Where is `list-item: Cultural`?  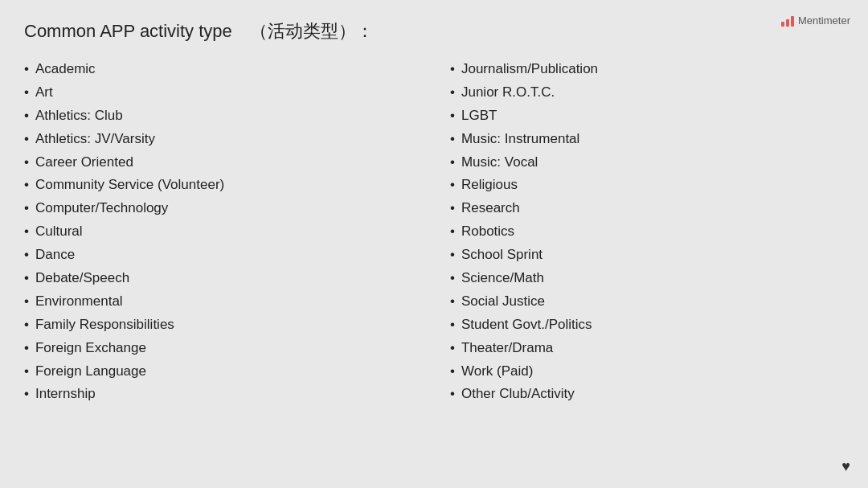
list-item: Cultural is located at coordinates (221, 232).